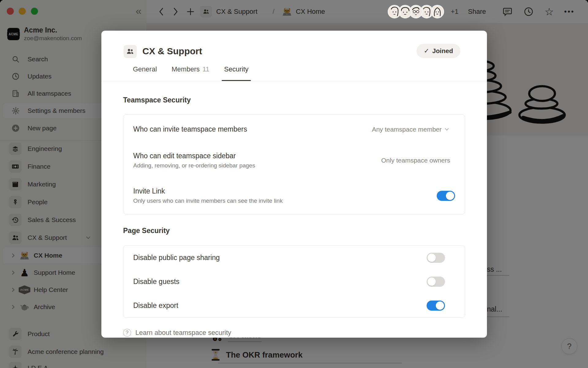  Describe the element at coordinates (127, 333) in the screenshot. I see `question-circle-icon: ?` at that location.